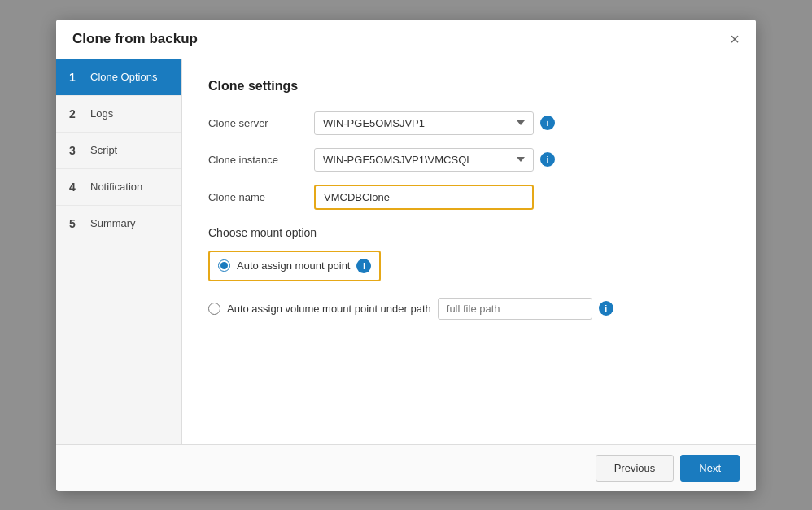 This screenshot has width=812, height=510. What do you see at coordinates (424, 197) in the screenshot?
I see `clone-name-control` at bounding box center [424, 197].